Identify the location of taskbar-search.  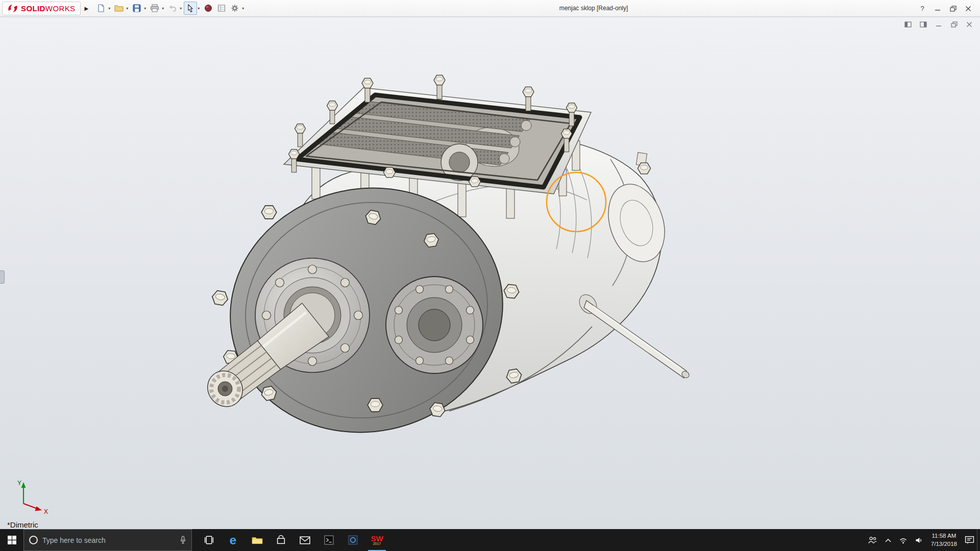
(108, 540).